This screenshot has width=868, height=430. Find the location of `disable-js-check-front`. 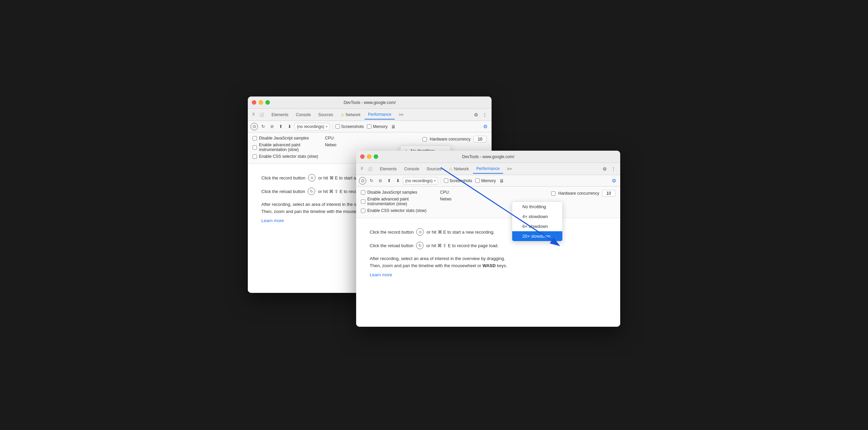

disable-js-check-front is located at coordinates (363, 192).